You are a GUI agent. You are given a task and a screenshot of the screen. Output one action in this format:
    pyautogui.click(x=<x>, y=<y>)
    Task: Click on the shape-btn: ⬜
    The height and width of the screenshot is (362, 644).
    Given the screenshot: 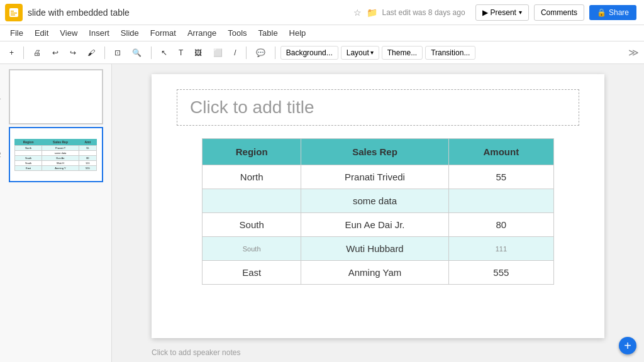 What is the action you would take?
    pyautogui.click(x=218, y=53)
    